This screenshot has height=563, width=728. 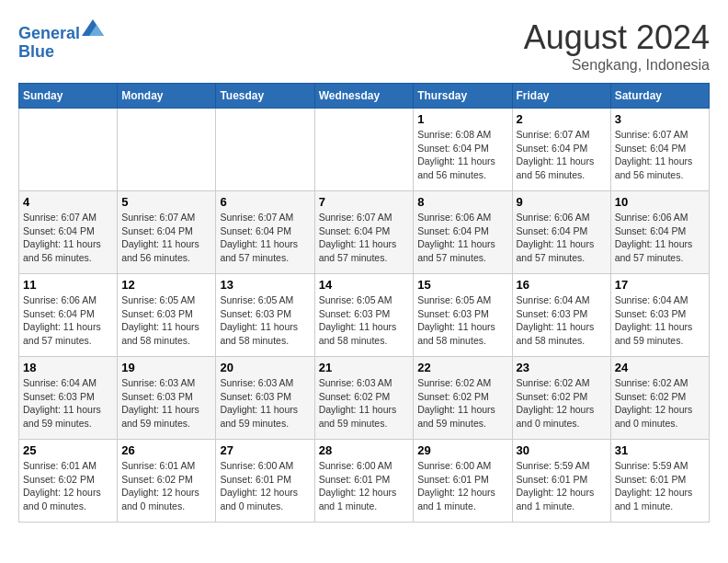 I want to click on day-cell: 23 Sunrise: 6:02 AM Sunset: 6:02 PM Dayl…, so click(x=561, y=398).